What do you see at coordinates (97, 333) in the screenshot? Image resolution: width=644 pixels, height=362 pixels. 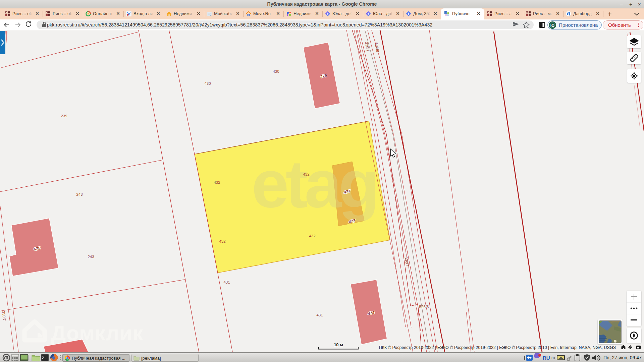 I see `svg-text: Домклик` at bounding box center [97, 333].